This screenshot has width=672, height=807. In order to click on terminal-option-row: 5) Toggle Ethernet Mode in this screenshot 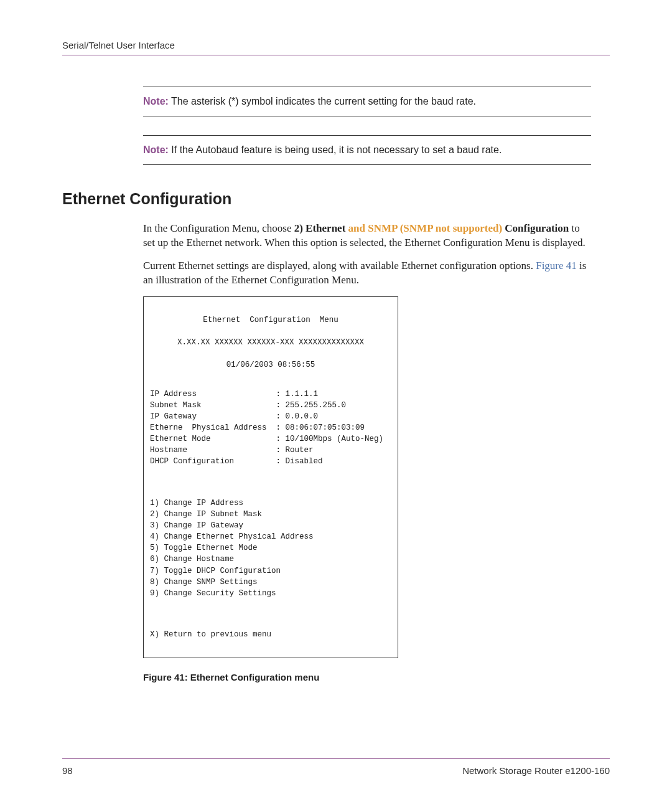, I will do `click(271, 548)`.